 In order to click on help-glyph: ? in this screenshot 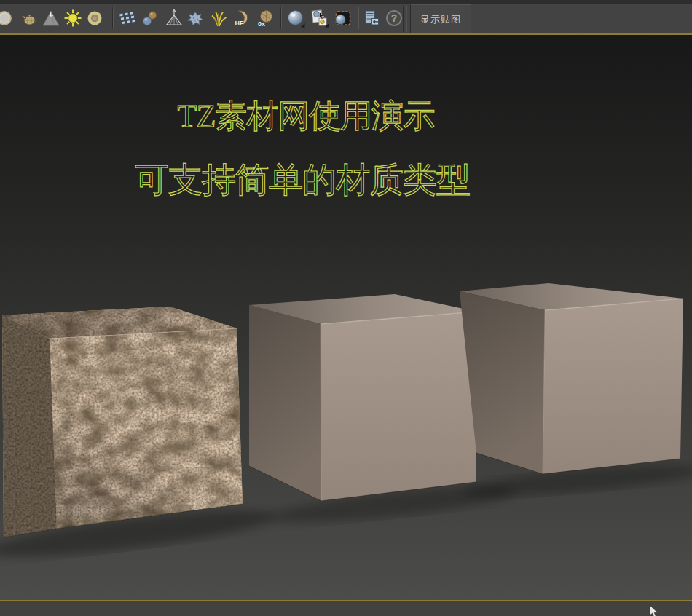, I will do `click(395, 18)`.